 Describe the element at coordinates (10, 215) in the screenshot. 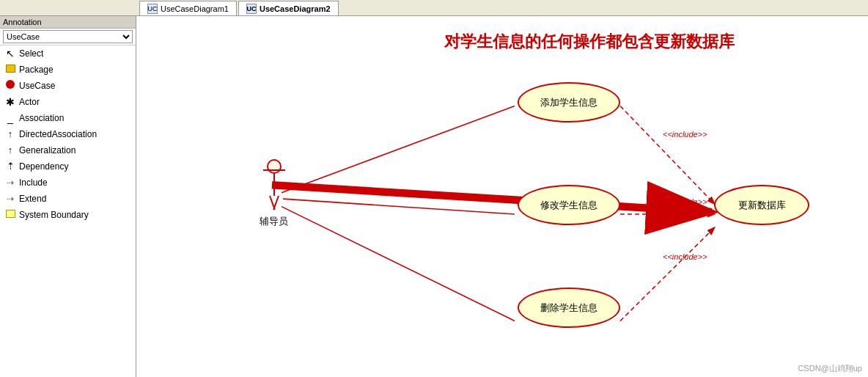

I see `system-boundary-icon` at that location.